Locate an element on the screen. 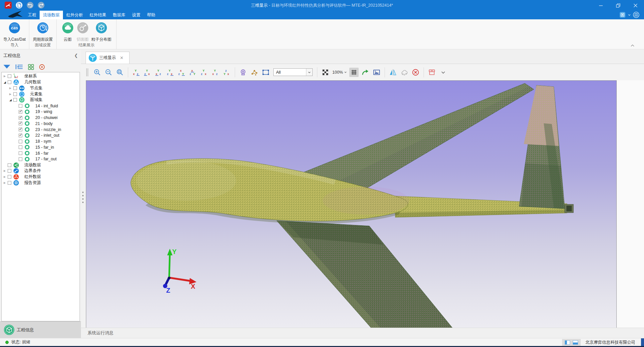 This screenshot has height=347, width=644. view-left-icon: Yxz is located at coordinates (159, 72).